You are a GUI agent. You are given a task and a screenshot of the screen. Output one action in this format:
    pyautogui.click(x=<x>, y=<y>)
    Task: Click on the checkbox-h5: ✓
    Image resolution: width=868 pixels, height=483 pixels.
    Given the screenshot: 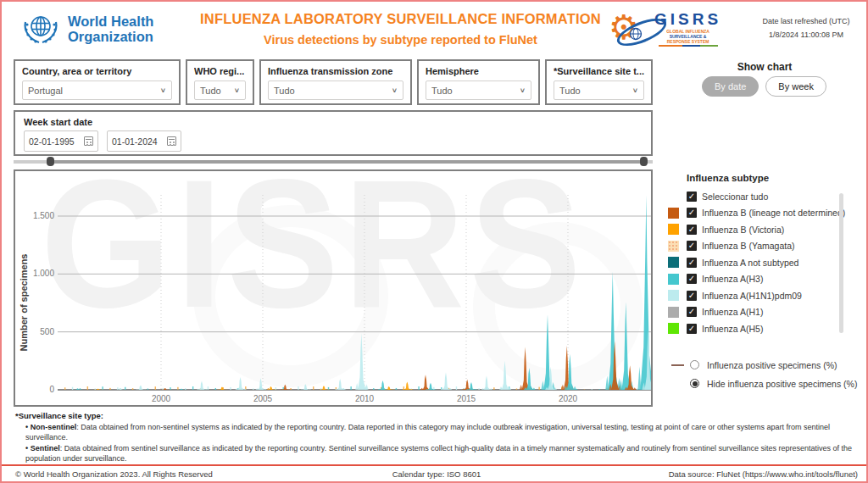 What is the action you would take?
    pyautogui.click(x=692, y=329)
    